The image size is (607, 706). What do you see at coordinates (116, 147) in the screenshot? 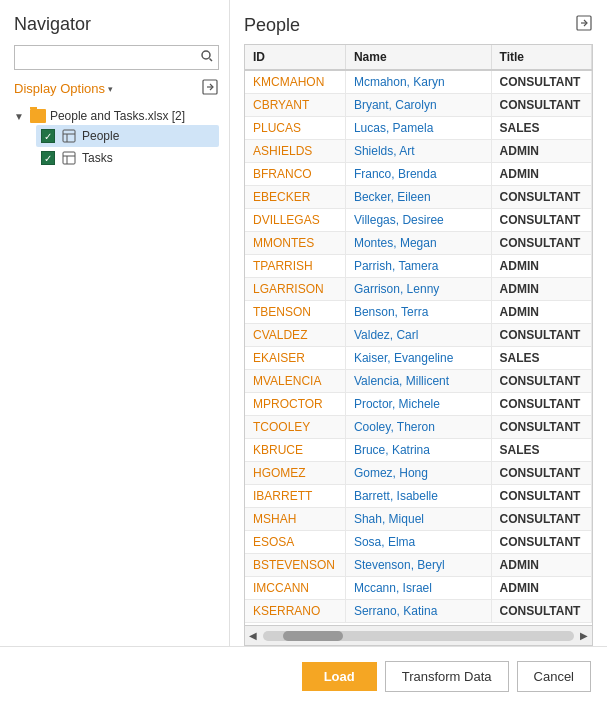
I see `tree-children: People Tasks` at bounding box center [116, 147].